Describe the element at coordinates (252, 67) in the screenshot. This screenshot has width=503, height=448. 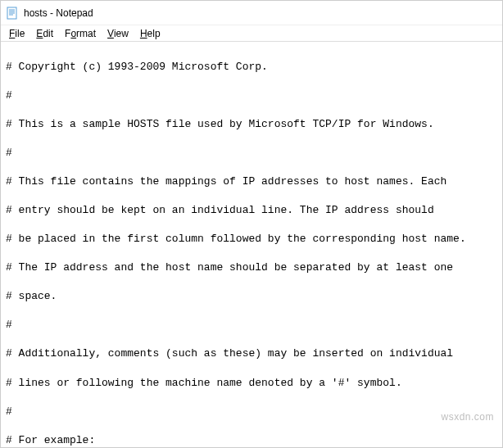
I see `text-line: # Copyright (c) 1993-2009 Microsoft Corp…` at that location.